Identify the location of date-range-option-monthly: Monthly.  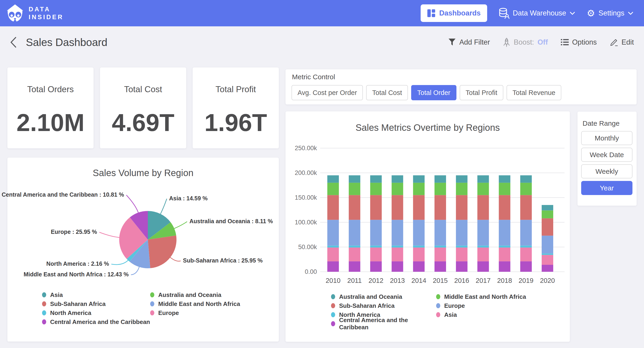
(607, 138).